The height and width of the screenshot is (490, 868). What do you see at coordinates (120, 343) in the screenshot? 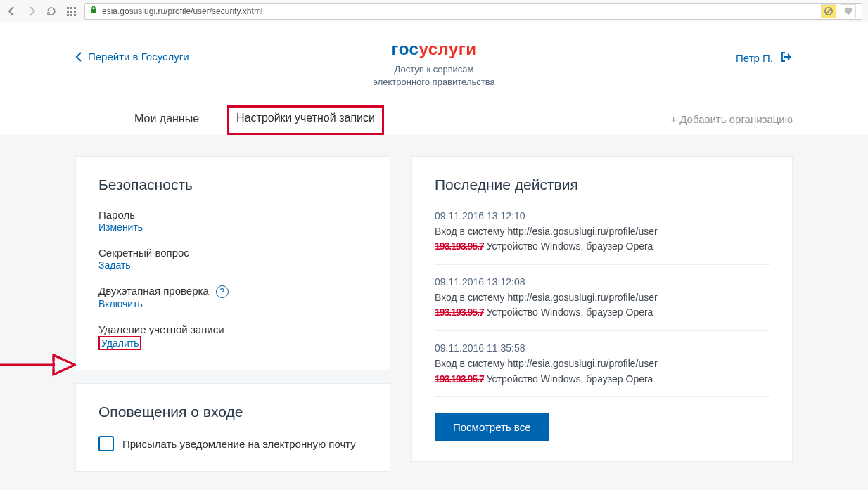
I see `delete-account-link: Удалить` at bounding box center [120, 343].